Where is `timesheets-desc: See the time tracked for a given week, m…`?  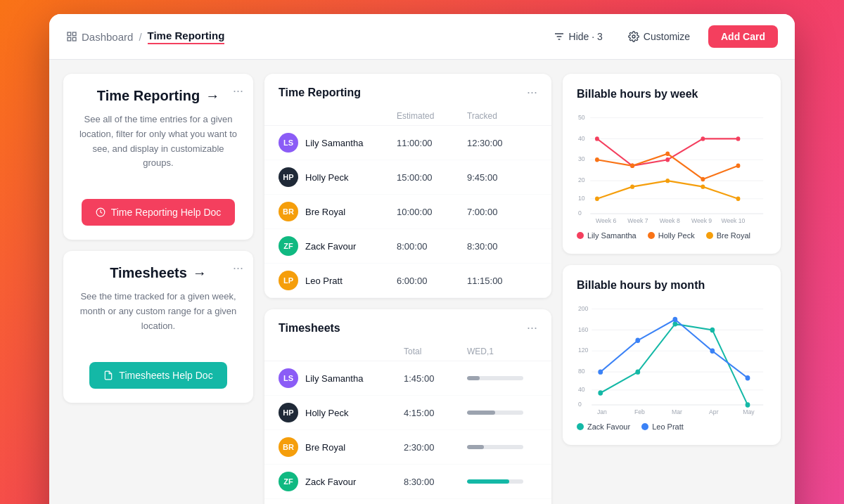 timesheets-desc: See the time tracked for a given week, m… is located at coordinates (158, 311).